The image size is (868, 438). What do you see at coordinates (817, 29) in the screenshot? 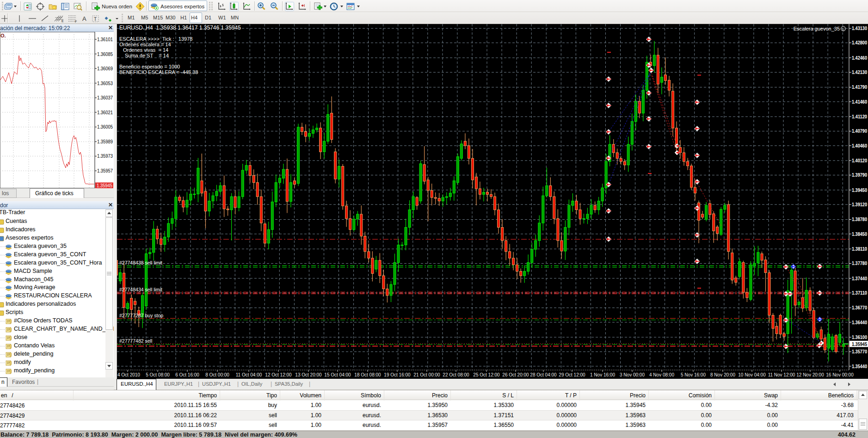
I see `svg-text: Escalera guevon_35` at bounding box center [817, 29].